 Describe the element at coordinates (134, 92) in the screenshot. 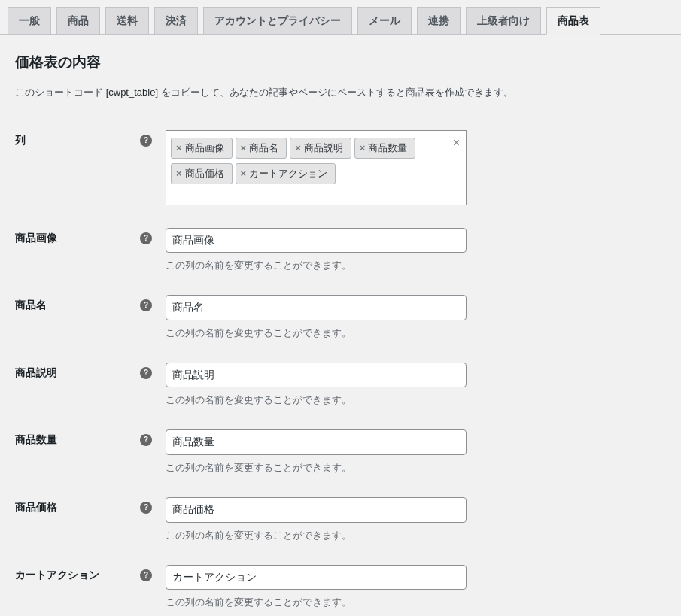

I see `shortcode-text: [cwpt_table]` at that location.